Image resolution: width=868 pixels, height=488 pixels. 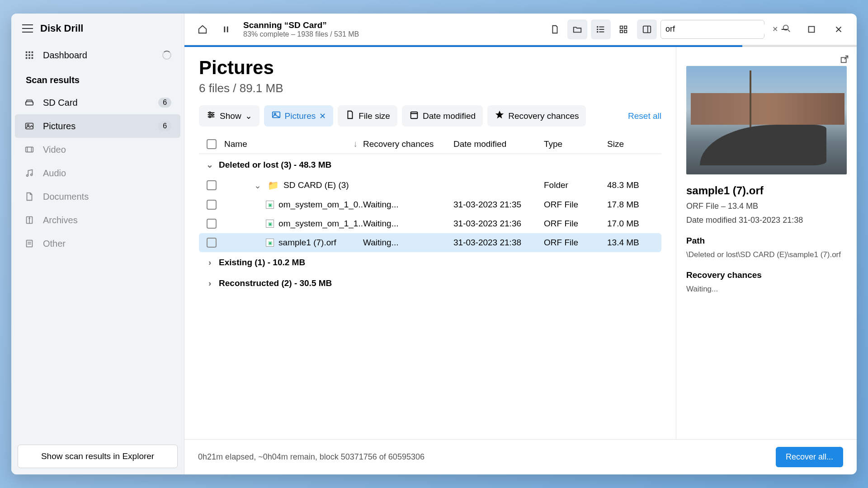 What do you see at coordinates (767, 275) in the screenshot?
I see `preview-recovery-label: Recovery chances` at bounding box center [767, 275].